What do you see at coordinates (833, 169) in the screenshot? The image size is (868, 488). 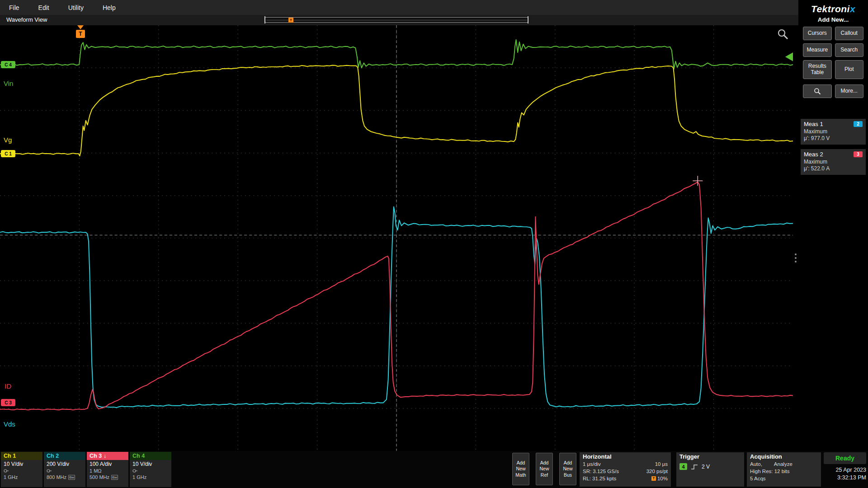 I see `meas-2-value: μ': 522.0 A` at bounding box center [833, 169].